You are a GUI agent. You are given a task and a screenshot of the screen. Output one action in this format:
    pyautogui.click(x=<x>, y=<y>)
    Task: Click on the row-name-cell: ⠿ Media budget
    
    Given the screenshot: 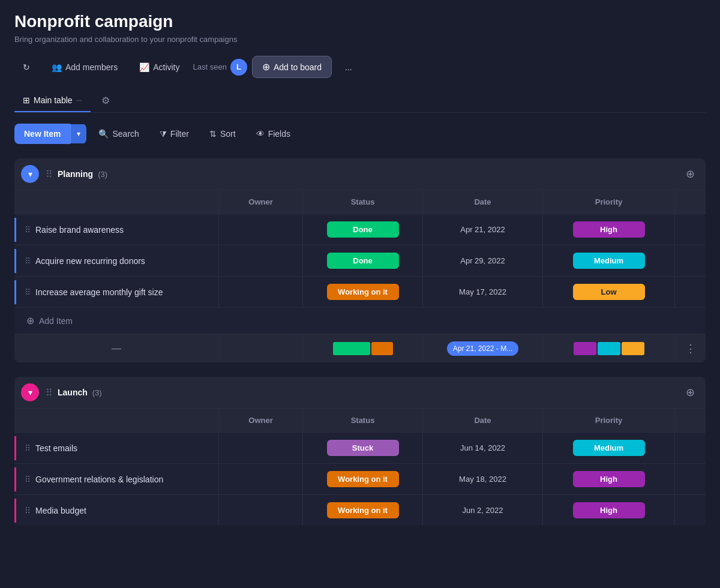 What is the action you would take?
    pyautogui.click(x=116, y=511)
    